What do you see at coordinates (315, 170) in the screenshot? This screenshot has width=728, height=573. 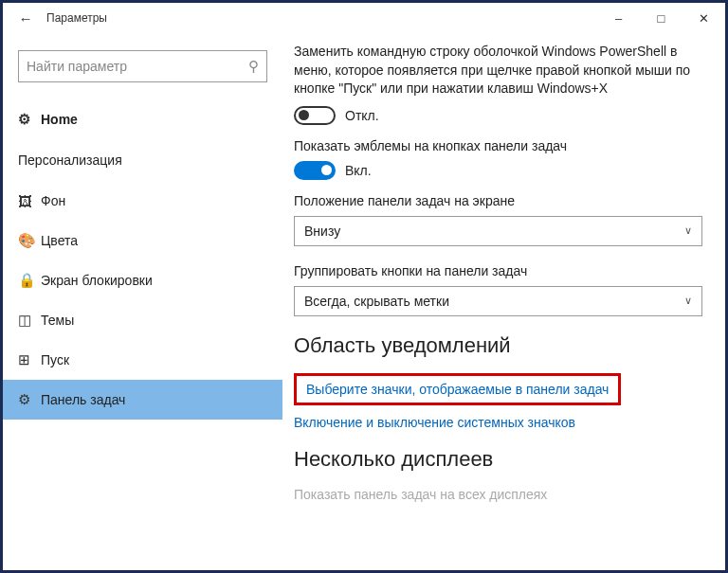 I see `badges-toggle` at bounding box center [315, 170].